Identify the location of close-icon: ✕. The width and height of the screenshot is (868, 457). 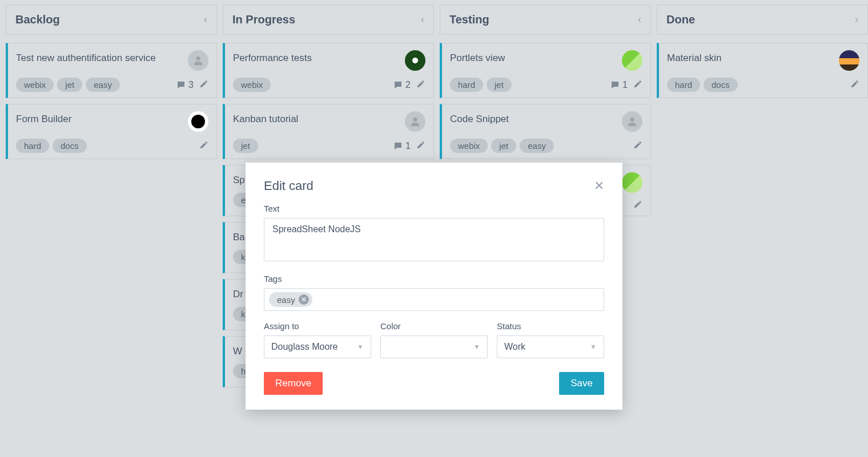
(599, 186).